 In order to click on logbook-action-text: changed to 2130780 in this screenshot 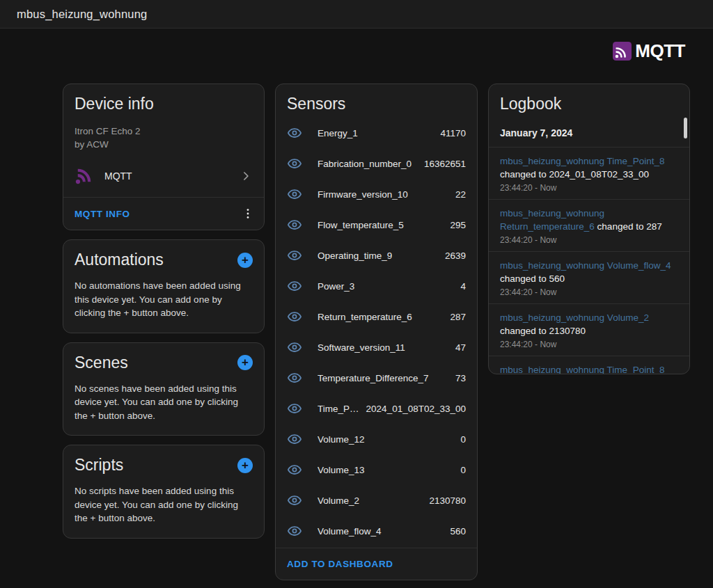, I will do `click(543, 331)`.